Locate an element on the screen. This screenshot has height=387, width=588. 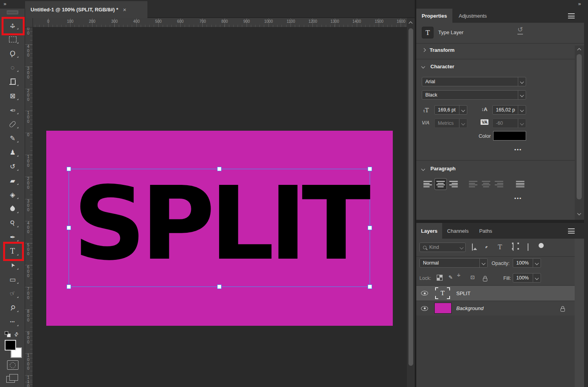
vertical-ruler: 5004003002001000100200300400500600700800… is located at coordinates (29, 207).